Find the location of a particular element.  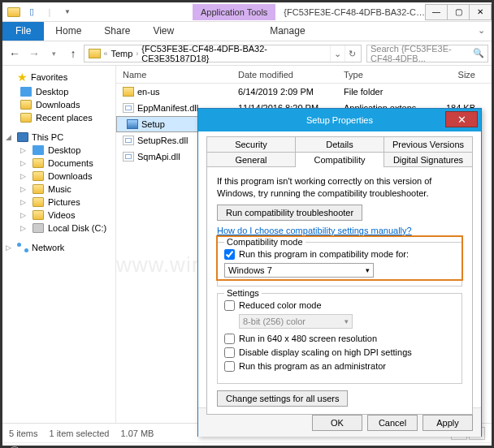

change-all-users-button: Change settings for all users is located at coordinates (283, 398).